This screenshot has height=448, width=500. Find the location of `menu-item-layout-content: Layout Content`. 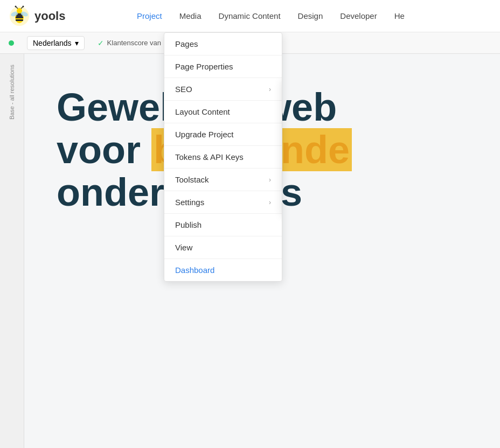

menu-item-layout-content: Layout Content is located at coordinates (223, 112).